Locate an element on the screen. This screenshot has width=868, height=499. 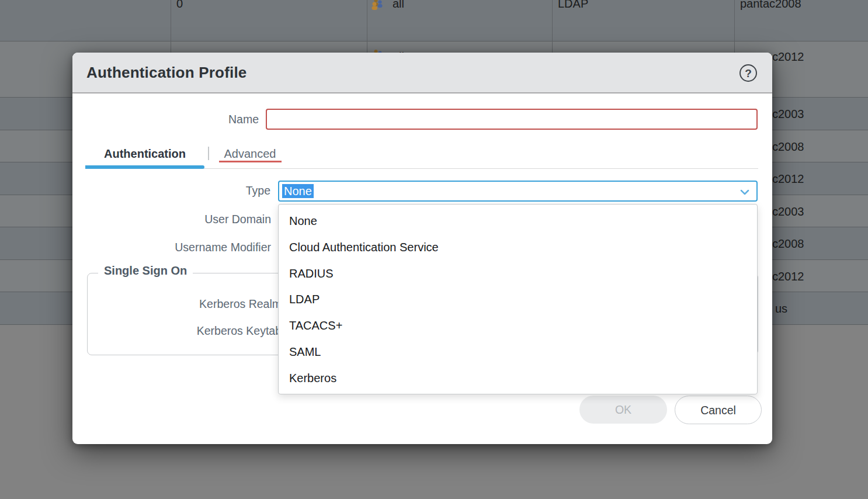
dropdown-option: Cloud Authentication Service is located at coordinates (518, 248).